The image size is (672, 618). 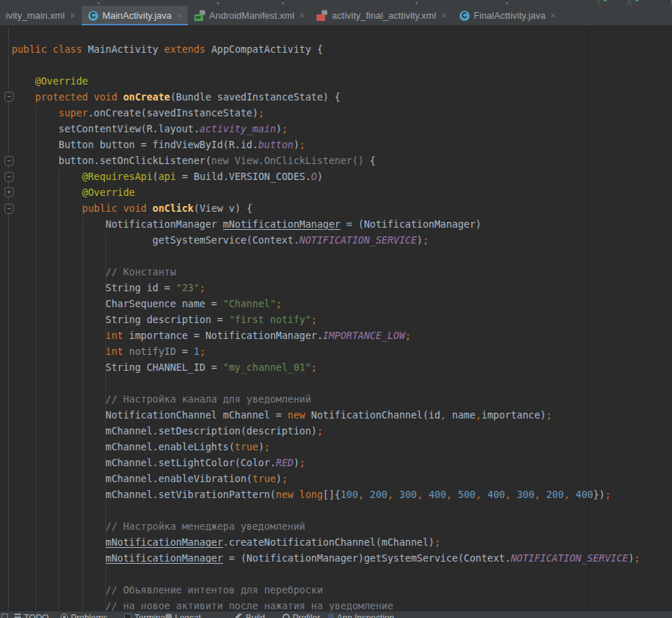 What do you see at coordinates (336, 49) in the screenshot?
I see `code-line: public class MainActivity extends AppCom…` at bounding box center [336, 49].